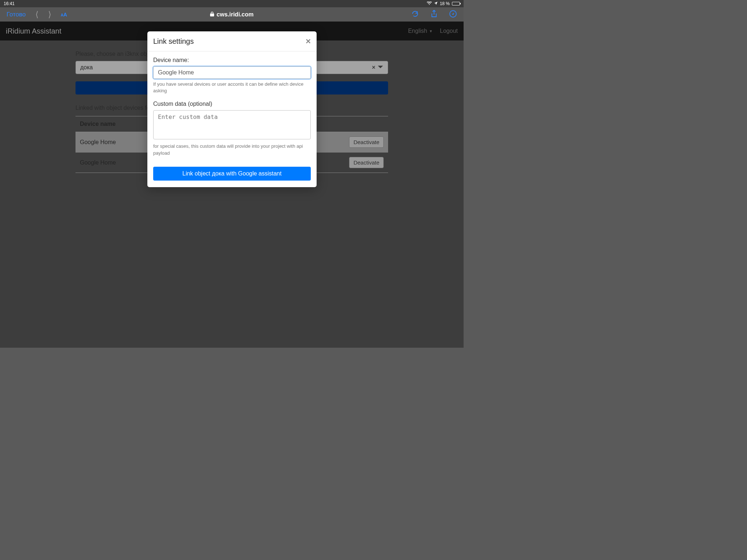 This screenshot has height=560, width=747. What do you see at coordinates (37, 15) in the screenshot?
I see `back-icon: ⟨` at bounding box center [37, 15].